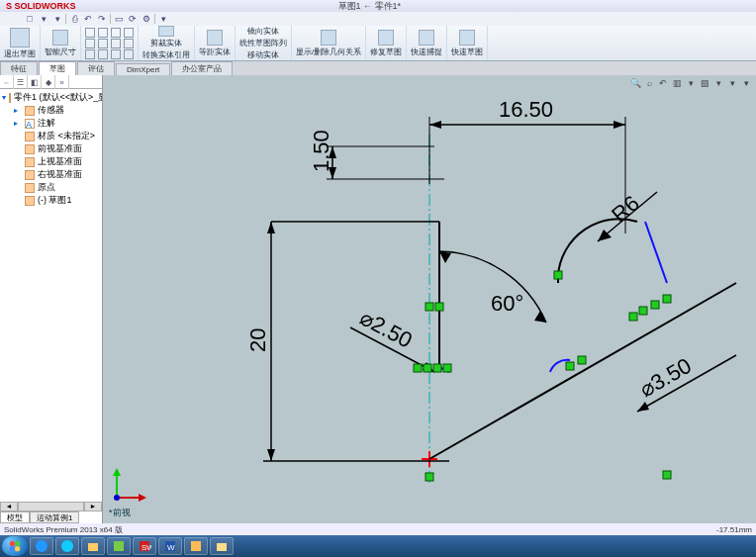 This screenshot has height=557, width=756. Describe the element at coordinates (51, 148) in the screenshot. I see `tree-item-front-plane: 前视基准面` at that location.